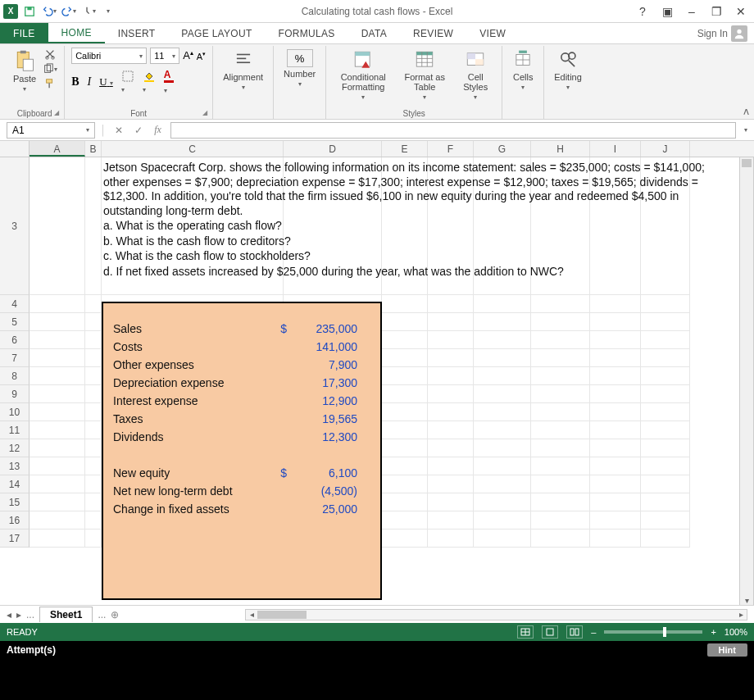 This screenshot has width=754, height=700. Describe the element at coordinates (454, 130) in the screenshot. I see `formula-input` at that location.